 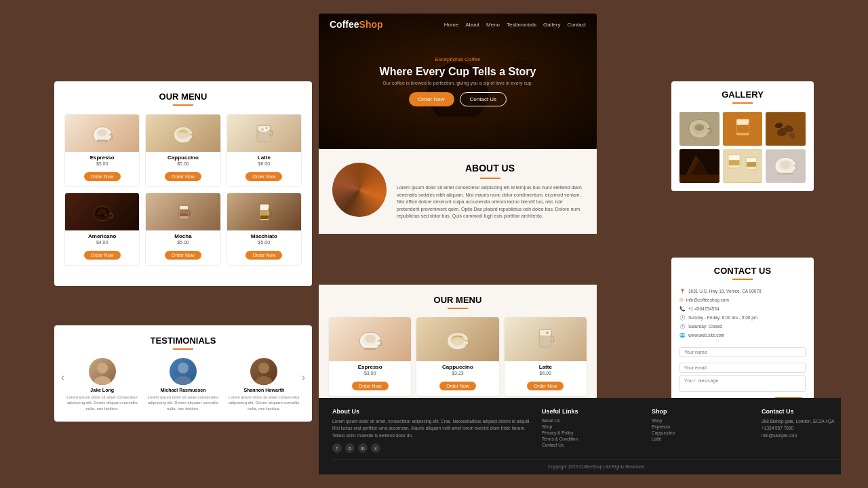 What do you see at coordinates (493, 24) in the screenshot?
I see `nav-menu: Menu` at bounding box center [493, 24].